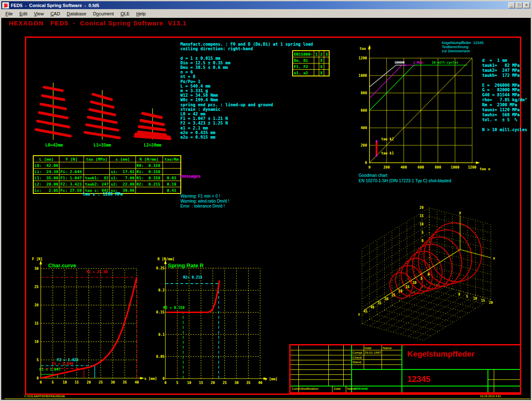  Describe the element at coordinates (247, 133) in the screenshot. I see `text-line: e2o = 0.435 mm` at that location.